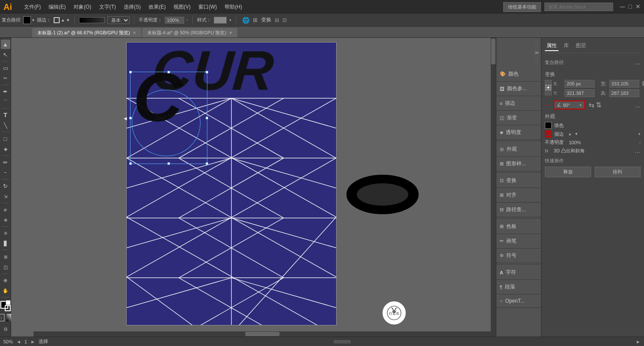 The width and height of the screenshot is (644, 346). Describe the element at coordinates (570, 134) in the screenshot. I see `stroke-spinner-up-props: ▲` at that location.